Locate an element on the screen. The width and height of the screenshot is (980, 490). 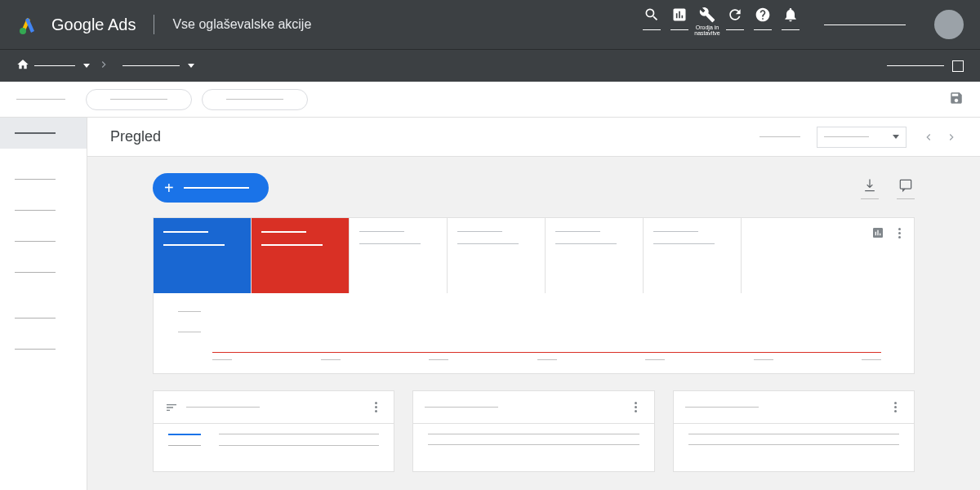
search-button is located at coordinates (652, 18).